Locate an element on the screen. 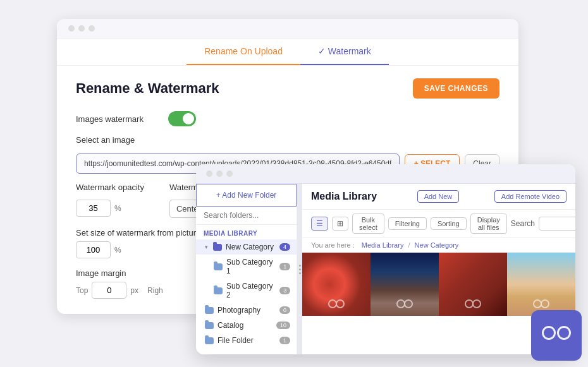 This screenshot has width=588, height=367. media-title: Media Library is located at coordinates (344, 196).